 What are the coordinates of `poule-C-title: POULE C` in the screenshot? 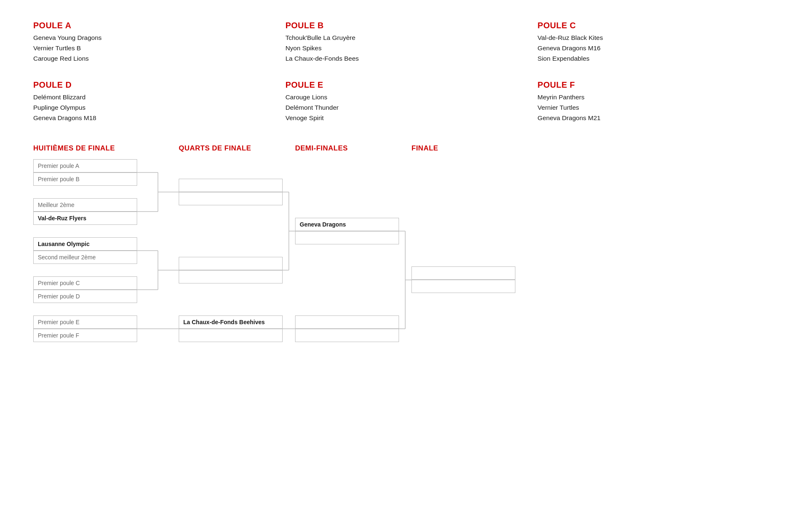 It's located at (651, 26).